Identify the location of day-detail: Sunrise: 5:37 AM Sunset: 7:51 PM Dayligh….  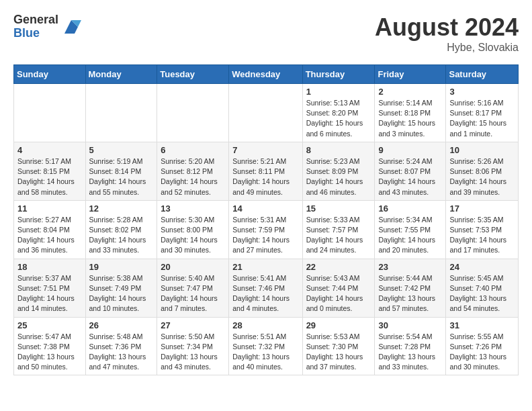
(50, 294).